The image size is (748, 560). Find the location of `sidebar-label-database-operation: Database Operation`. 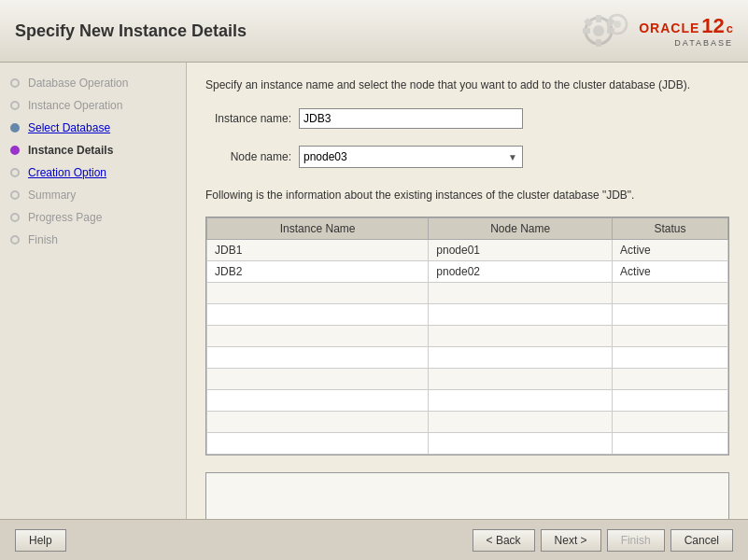

sidebar-label-database-operation: Database Operation is located at coordinates (78, 83).